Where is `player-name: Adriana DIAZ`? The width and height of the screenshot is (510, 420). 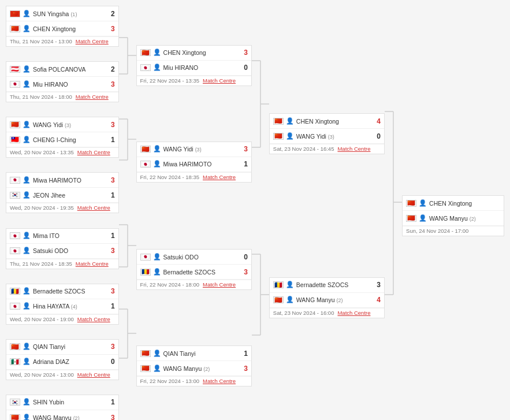 player-name: Adriana DIAZ is located at coordinates (51, 362).